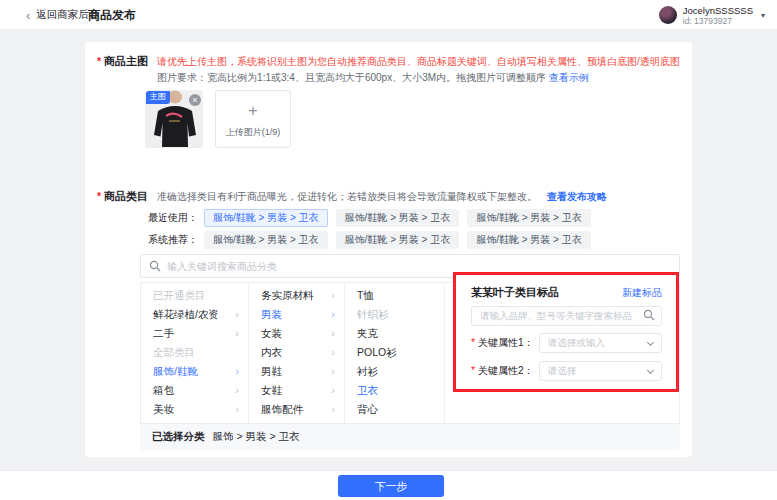  Describe the element at coordinates (394, 314) in the screenshot. I see `category-item: 针织衫` at that location.